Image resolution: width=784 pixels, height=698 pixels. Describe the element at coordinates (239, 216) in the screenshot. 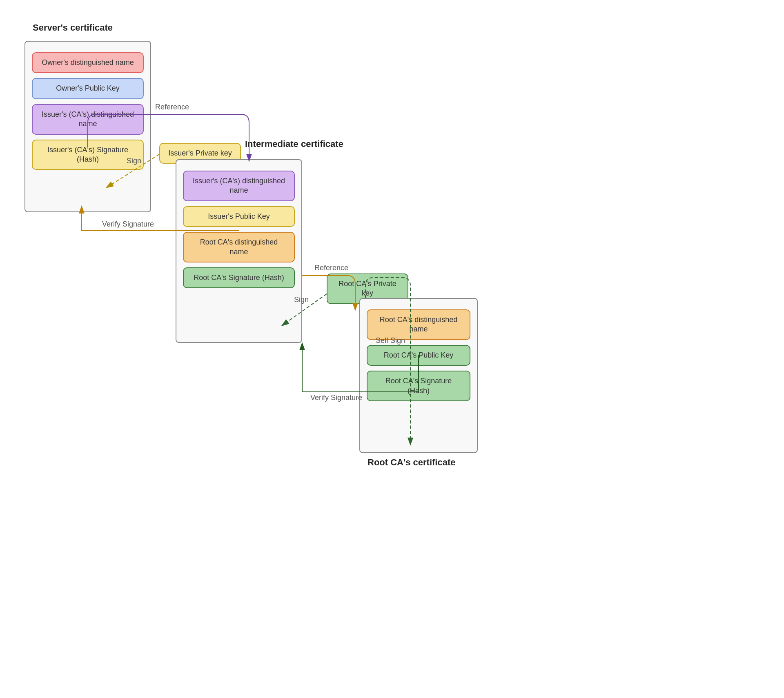

I see `issuer-pk-field: Issuer's Public Key` at that location.